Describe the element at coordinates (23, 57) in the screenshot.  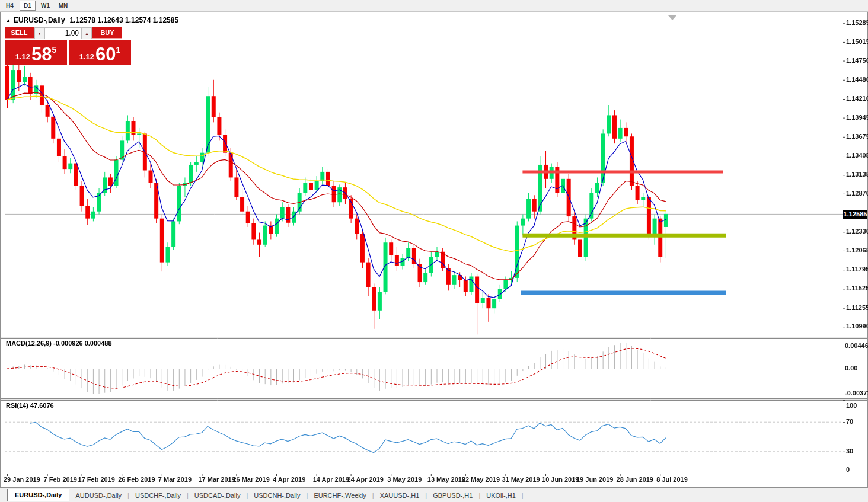
I see `sell-price-base: 1.12` at that location.